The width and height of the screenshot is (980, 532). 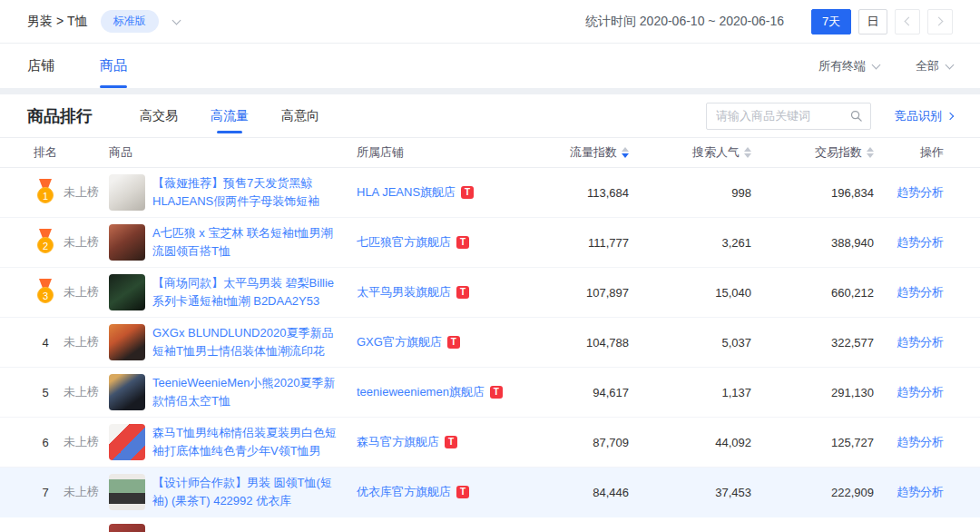 I want to click on flow-index-value: 104,788, so click(x=586, y=343).